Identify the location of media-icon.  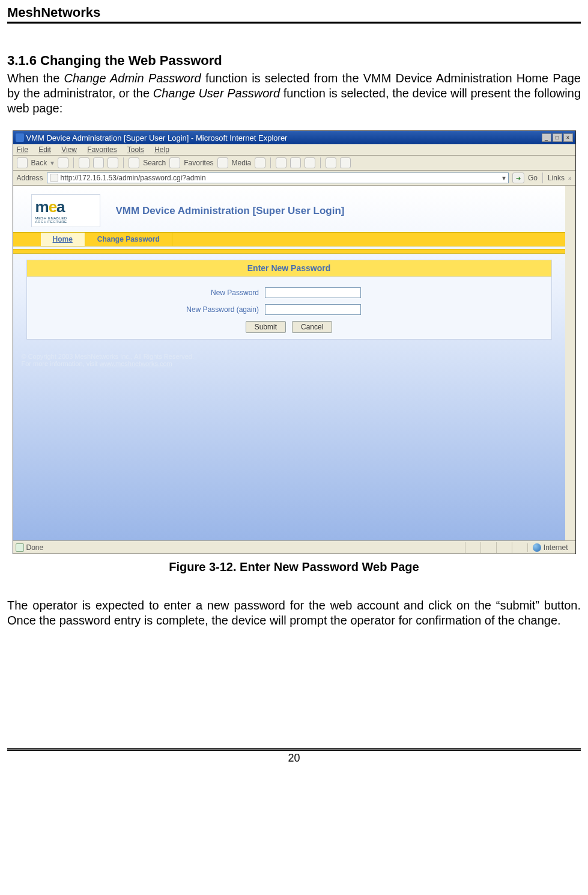
(223, 163).